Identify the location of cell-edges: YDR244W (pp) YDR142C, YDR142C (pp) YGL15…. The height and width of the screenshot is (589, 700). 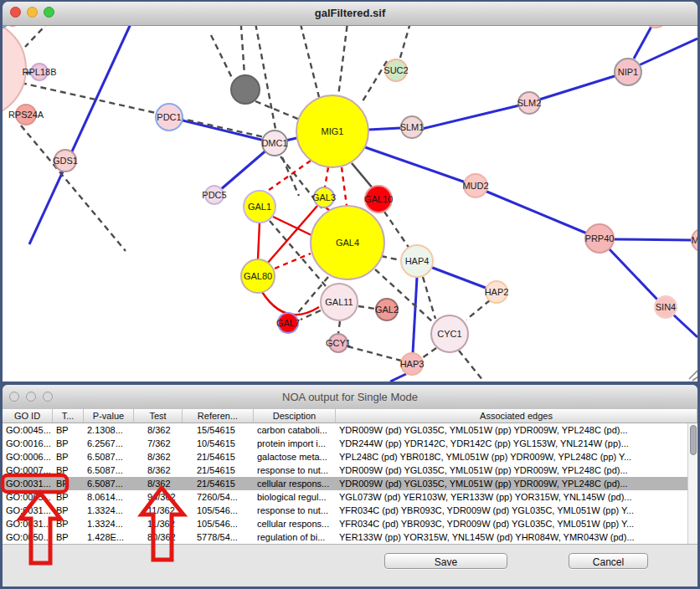
(517, 443).